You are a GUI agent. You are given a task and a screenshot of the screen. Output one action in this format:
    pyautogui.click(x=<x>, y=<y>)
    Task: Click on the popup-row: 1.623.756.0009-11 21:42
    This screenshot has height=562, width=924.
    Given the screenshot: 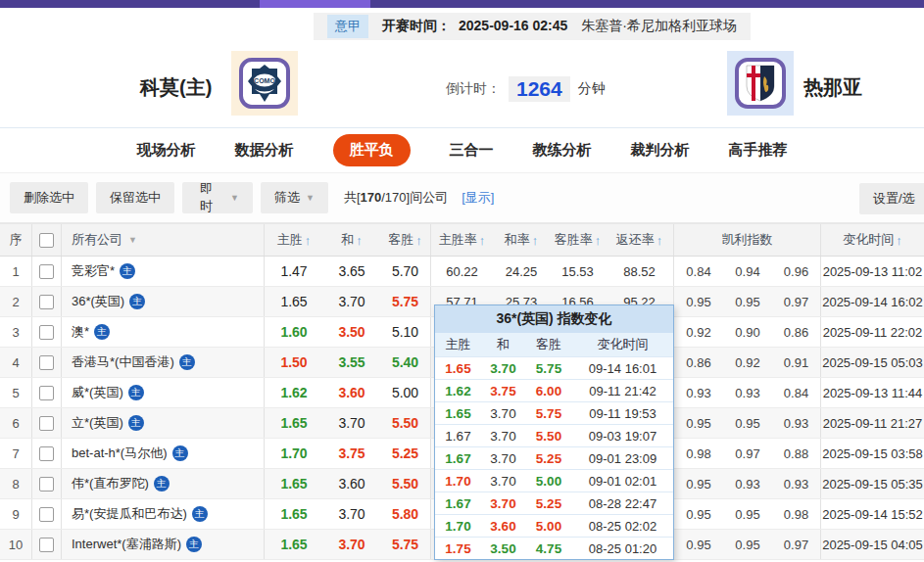 What is the action you would take?
    pyautogui.click(x=555, y=390)
    